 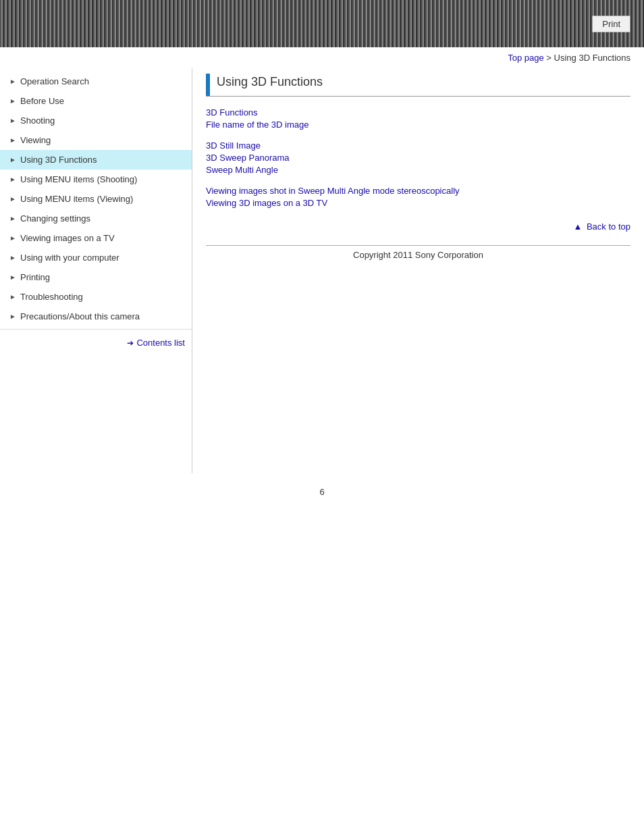 I want to click on sidebar-link-using-with-computer: Using with your computer, so click(x=70, y=258).